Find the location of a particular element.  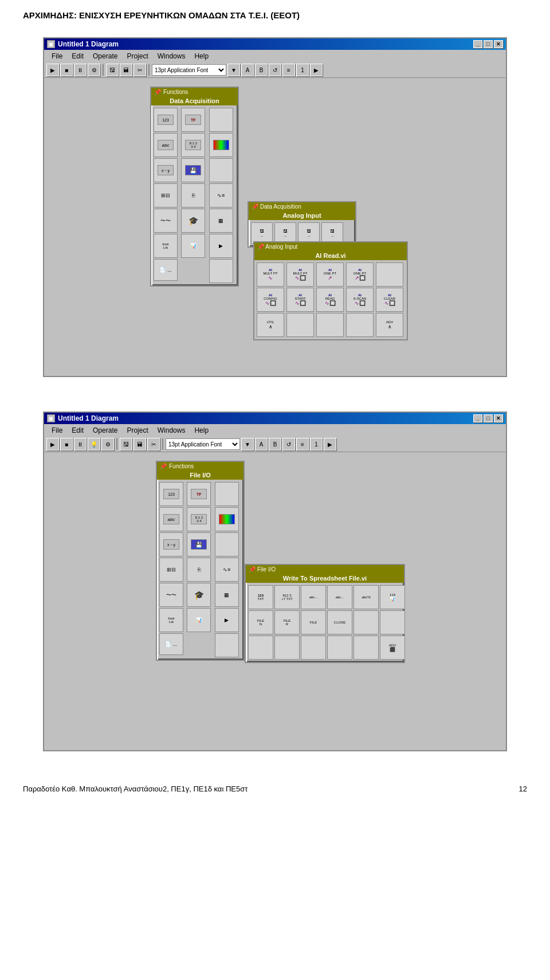

close-btn-2: ✕ is located at coordinates (498, 418).